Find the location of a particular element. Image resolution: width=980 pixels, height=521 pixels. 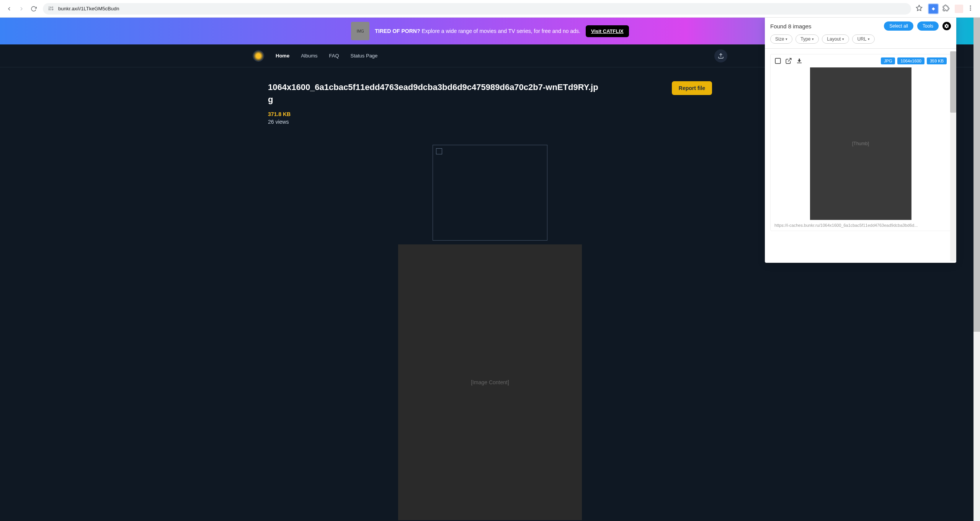

card-action-icons is located at coordinates (789, 61).